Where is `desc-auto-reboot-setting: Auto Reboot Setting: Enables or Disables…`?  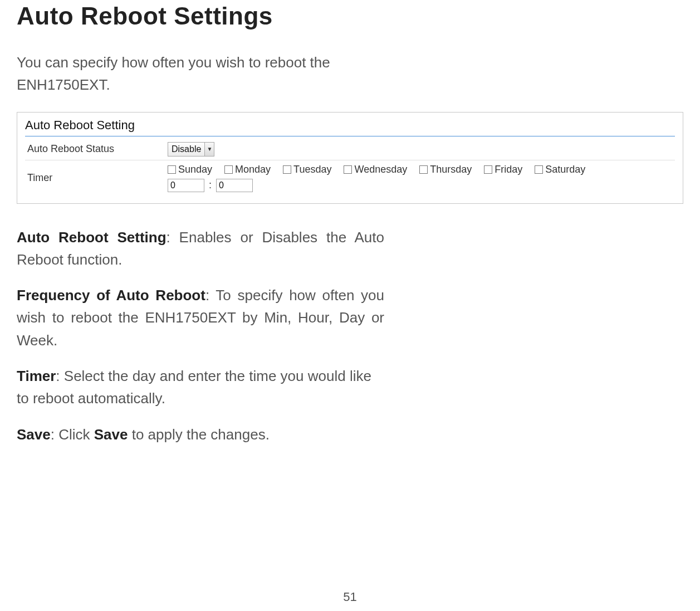
desc-auto-reboot-setting: Auto Reboot Setting: Enables or Disables… is located at coordinates (200, 248).